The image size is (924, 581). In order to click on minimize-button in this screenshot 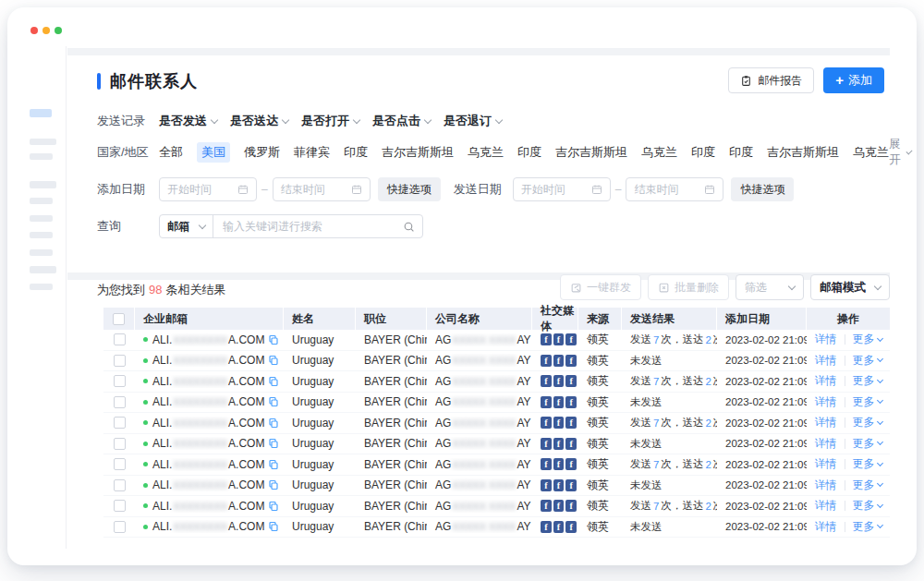, I will do `click(46, 30)`.